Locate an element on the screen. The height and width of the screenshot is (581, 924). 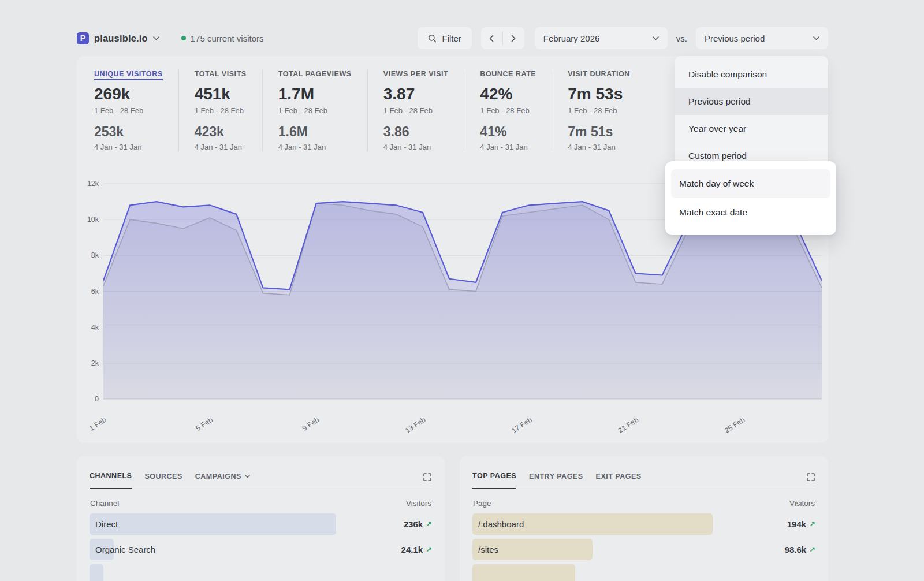
date-nav is located at coordinates (502, 38).